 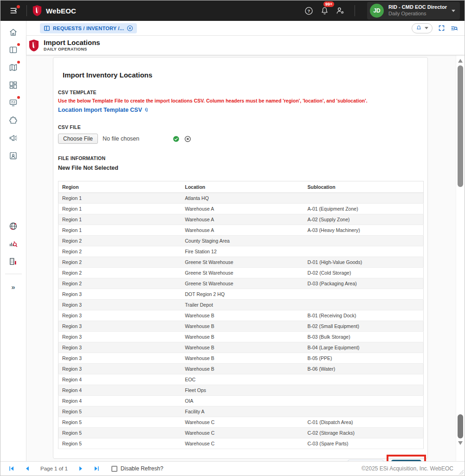 I want to click on page-header: Import Locations DAILY OPERATIONS, so click(x=245, y=45).